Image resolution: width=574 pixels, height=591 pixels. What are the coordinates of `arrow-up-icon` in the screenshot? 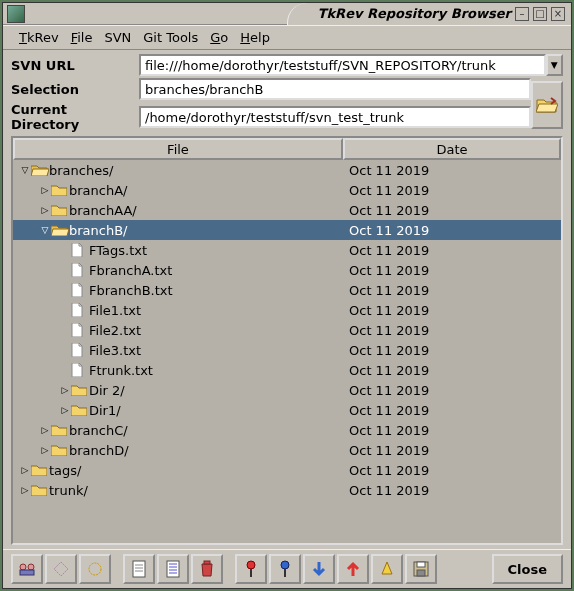 It's located at (353, 569).